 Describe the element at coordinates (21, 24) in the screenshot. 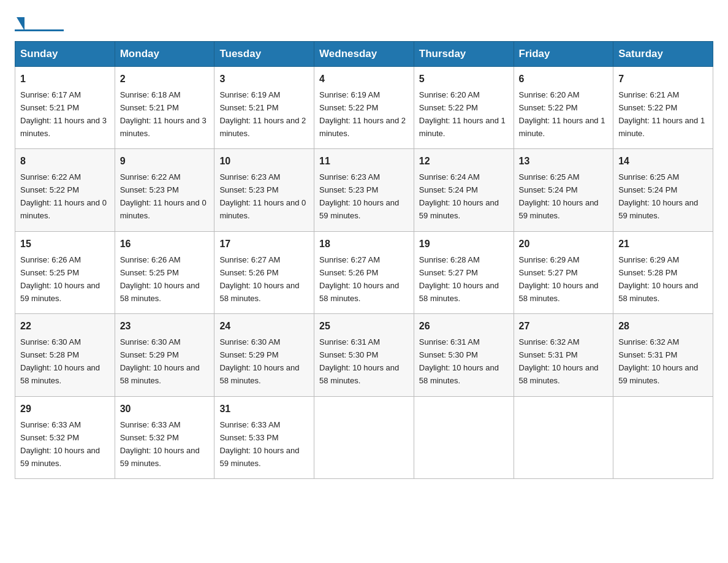

I see `logo-arrow-icon` at that location.